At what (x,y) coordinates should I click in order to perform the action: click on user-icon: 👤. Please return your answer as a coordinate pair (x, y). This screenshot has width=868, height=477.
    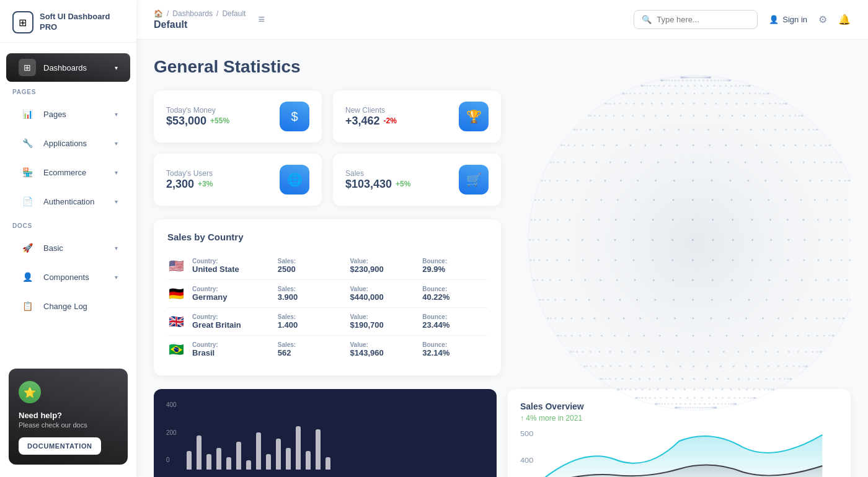
    Looking at the image, I should click on (774, 20).